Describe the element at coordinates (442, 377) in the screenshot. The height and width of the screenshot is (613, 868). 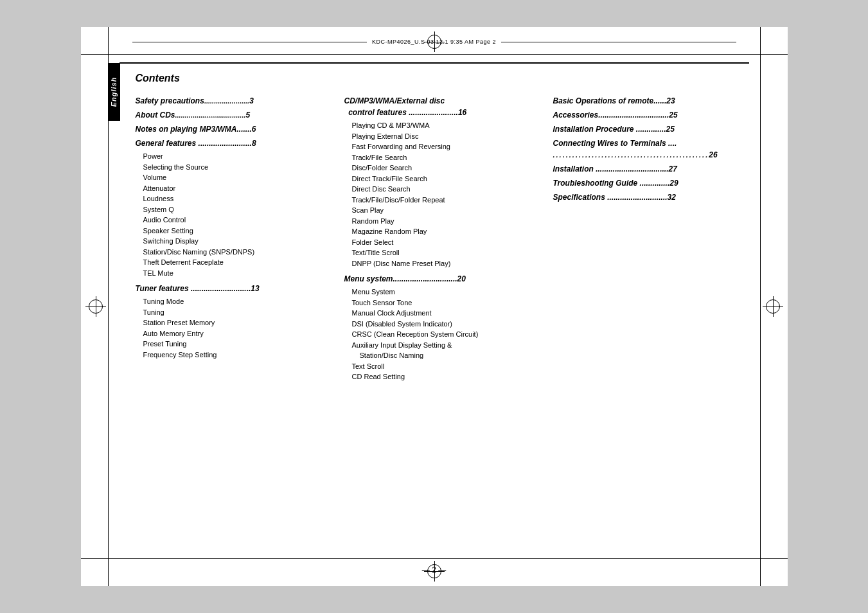
I see `list-item: CD Read Setting` at that location.